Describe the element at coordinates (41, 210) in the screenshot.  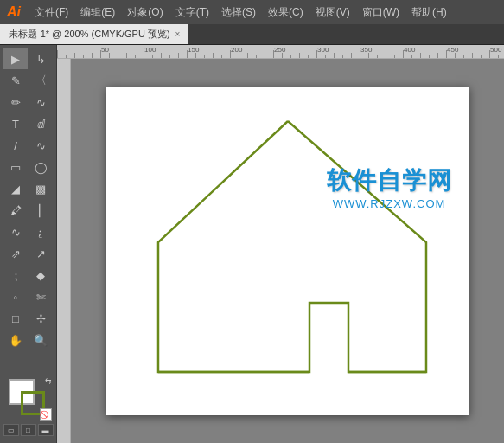
I see `measure-tool: ⎢` at that location.